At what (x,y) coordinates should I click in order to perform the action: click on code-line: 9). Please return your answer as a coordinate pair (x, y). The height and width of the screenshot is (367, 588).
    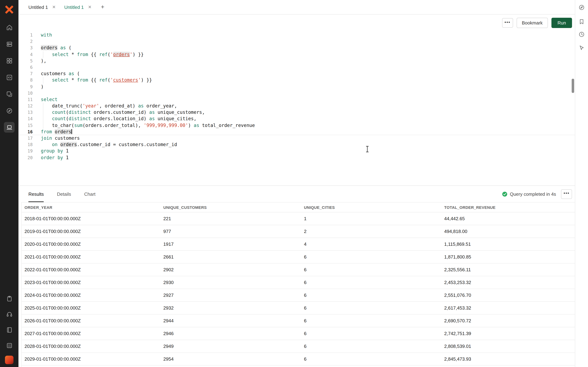
    Looking at the image, I should click on (297, 87).